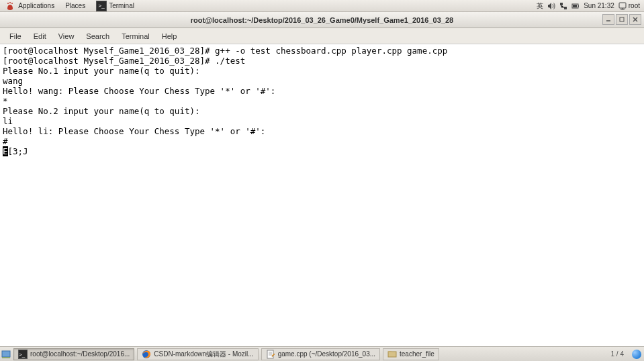 Image resolution: width=644 pixels, height=361 pixels. I want to click on taskbar-item-firefox: CSDN-markdown编辑器 - Mozil..., so click(197, 354).